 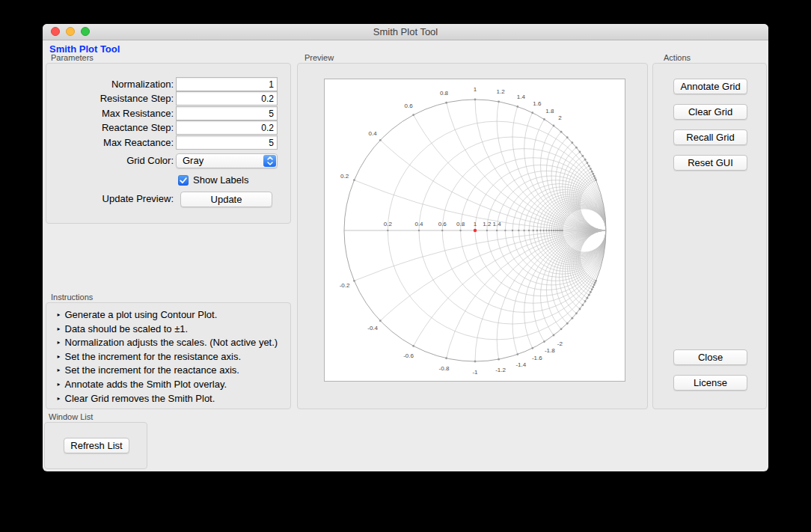 What do you see at coordinates (110, 142) in the screenshot?
I see `max-reactance-label: Max Reactance:` at bounding box center [110, 142].